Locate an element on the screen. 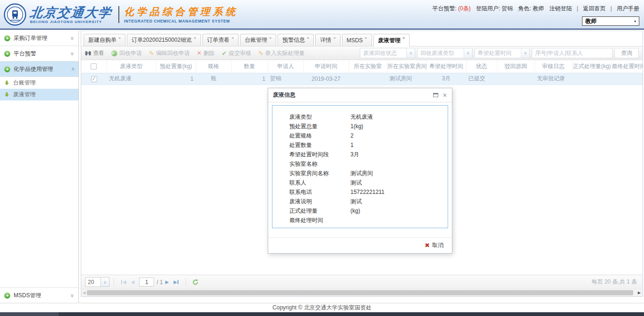  page-footer: Copyright © 北京交通大学实验室国资处 is located at coordinates (322, 308).